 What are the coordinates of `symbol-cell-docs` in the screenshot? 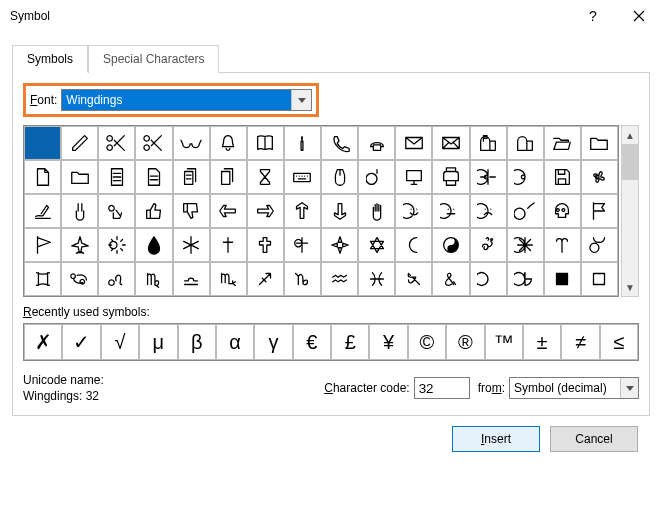 It's located at (192, 177).